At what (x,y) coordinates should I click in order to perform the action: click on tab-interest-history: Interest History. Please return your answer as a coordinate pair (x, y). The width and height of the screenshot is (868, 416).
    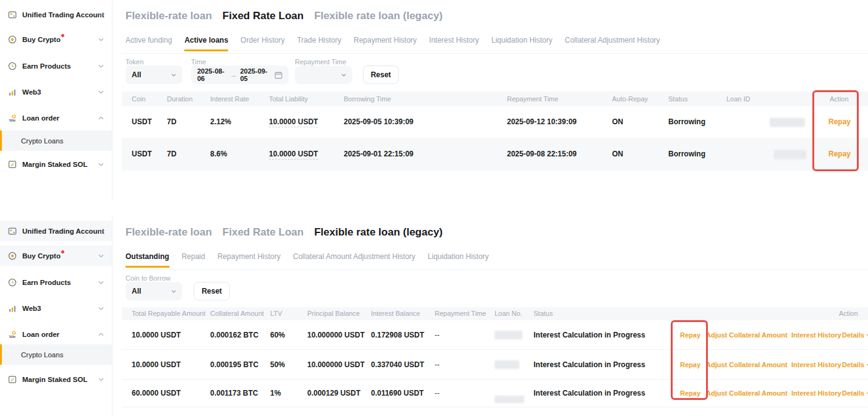
    Looking at the image, I should click on (454, 43).